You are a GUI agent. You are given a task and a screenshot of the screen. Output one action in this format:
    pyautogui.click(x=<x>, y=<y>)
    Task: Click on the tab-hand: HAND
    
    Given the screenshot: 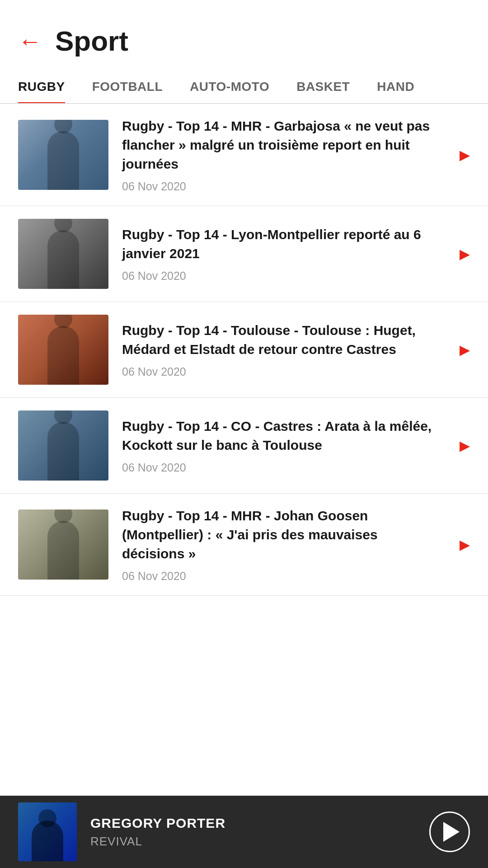 What is the action you would take?
    pyautogui.click(x=396, y=87)
    